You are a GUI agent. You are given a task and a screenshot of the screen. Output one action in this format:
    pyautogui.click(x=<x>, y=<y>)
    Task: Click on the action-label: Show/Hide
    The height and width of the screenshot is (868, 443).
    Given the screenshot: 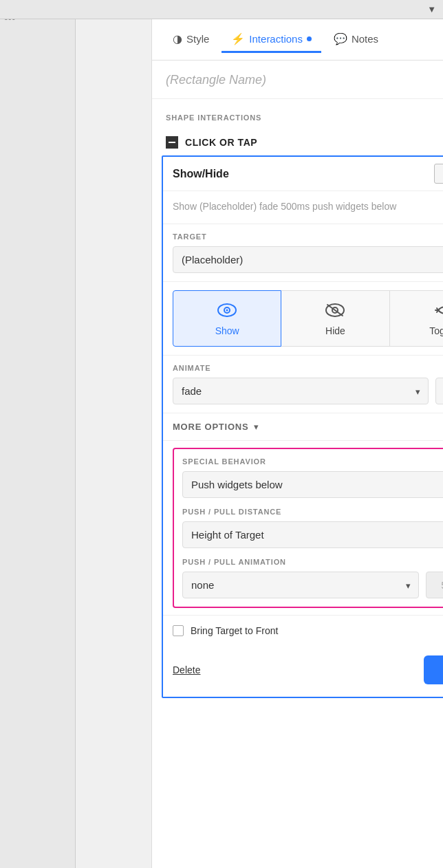 What is the action you would take?
    pyautogui.click(x=201, y=174)
    